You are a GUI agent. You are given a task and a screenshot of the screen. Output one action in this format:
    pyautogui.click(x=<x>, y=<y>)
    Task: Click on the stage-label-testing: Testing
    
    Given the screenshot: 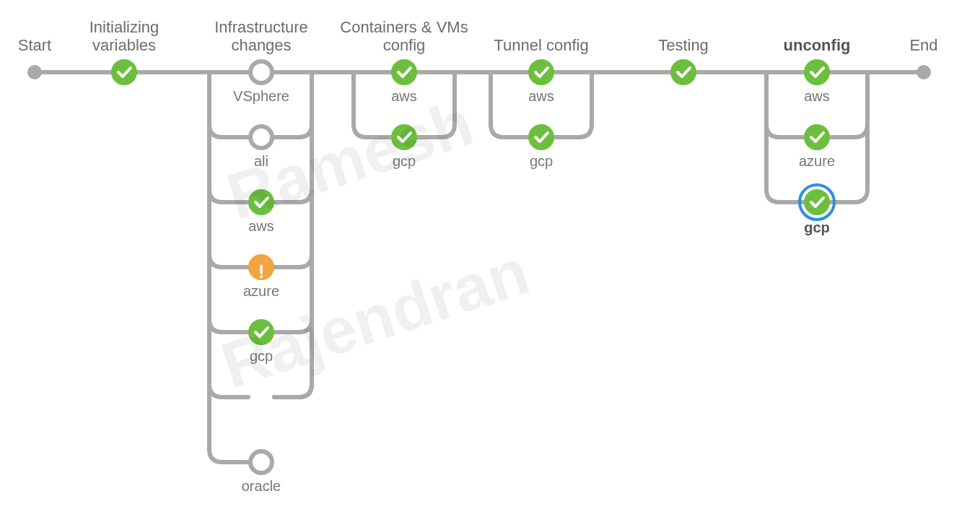 What is the action you would take?
    pyautogui.click(x=683, y=45)
    